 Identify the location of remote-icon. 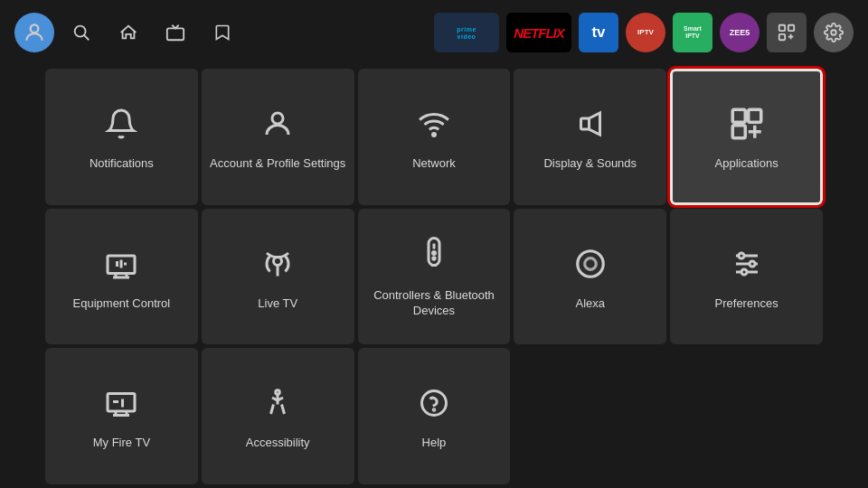
(434, 256).